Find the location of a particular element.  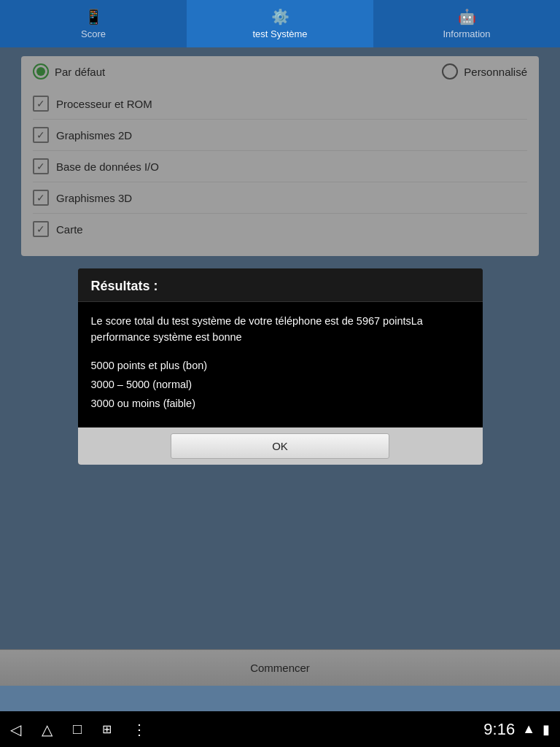

tab-test-icon: ⚙️ is located at coordinates (280, 17).